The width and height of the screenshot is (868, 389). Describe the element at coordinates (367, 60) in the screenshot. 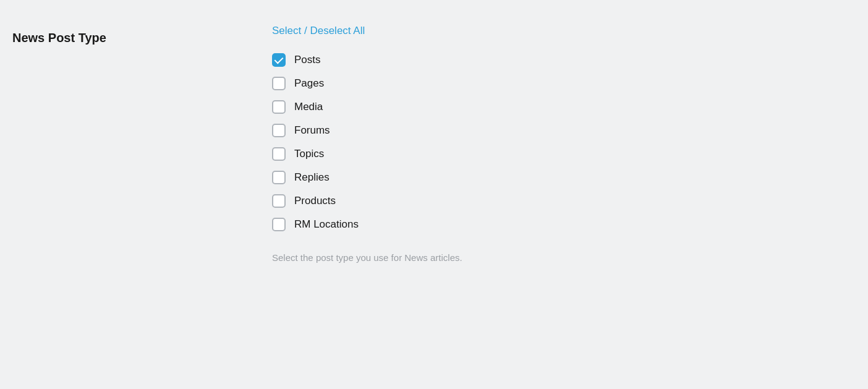

I see `checkbox-item-posts: Posts` at that location.